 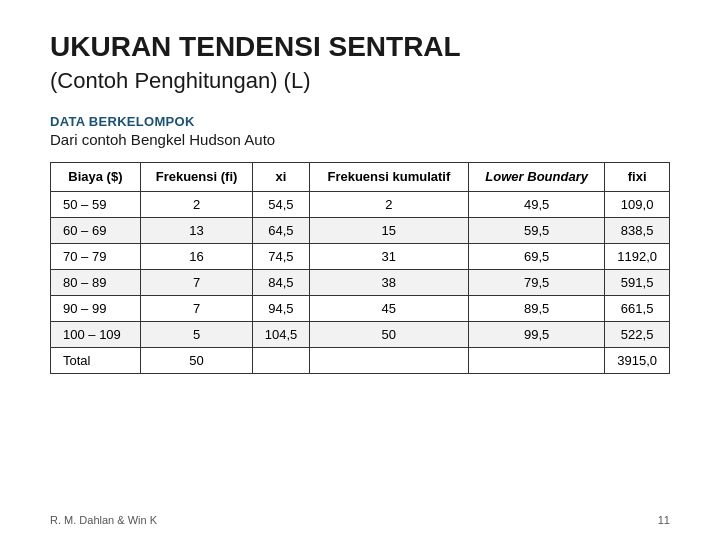 What do you see at coordinates (360, 257) in the screenshot?
I see `table-row: 70 – 791674,53169,51192,0` at bounding box center [360, 257].